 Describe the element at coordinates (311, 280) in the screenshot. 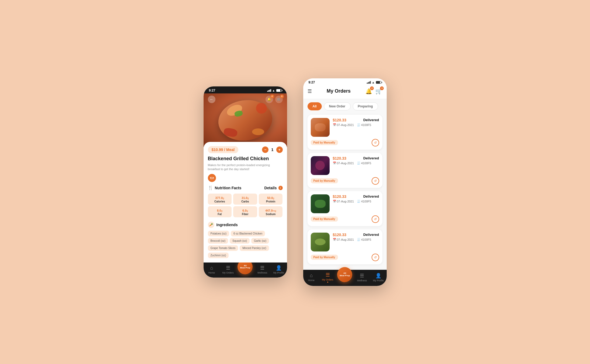

I see `nav-home-label-2: Home` at that location.